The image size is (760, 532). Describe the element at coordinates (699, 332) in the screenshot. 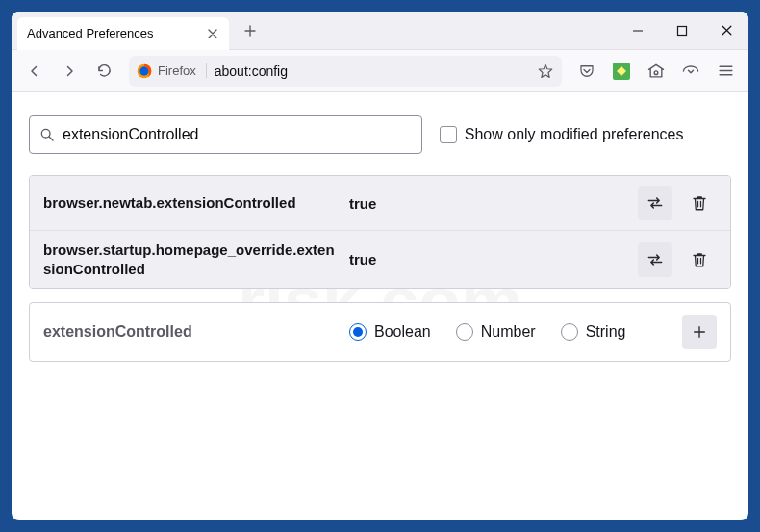

I see `plus-icon` at that location.